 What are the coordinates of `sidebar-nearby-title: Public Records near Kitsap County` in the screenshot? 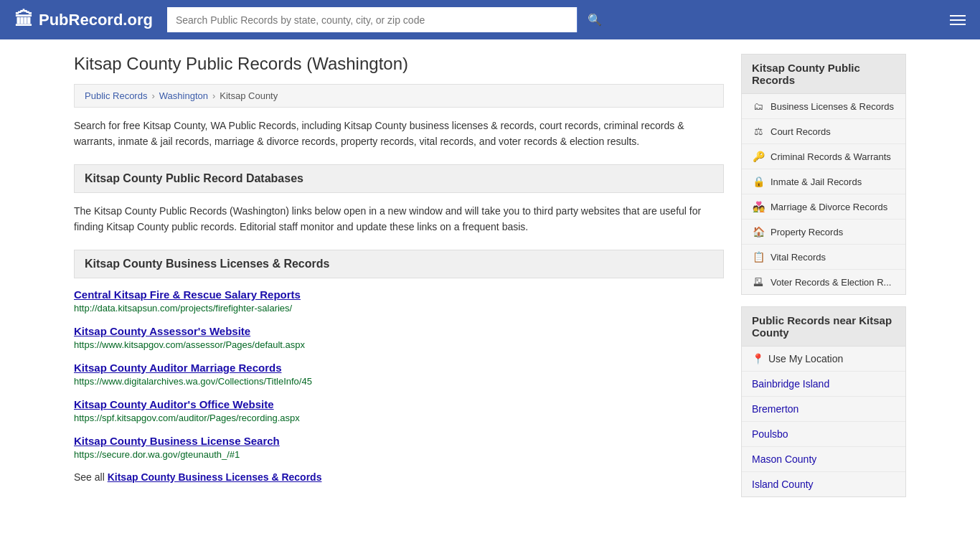 It's located at (824, 327).